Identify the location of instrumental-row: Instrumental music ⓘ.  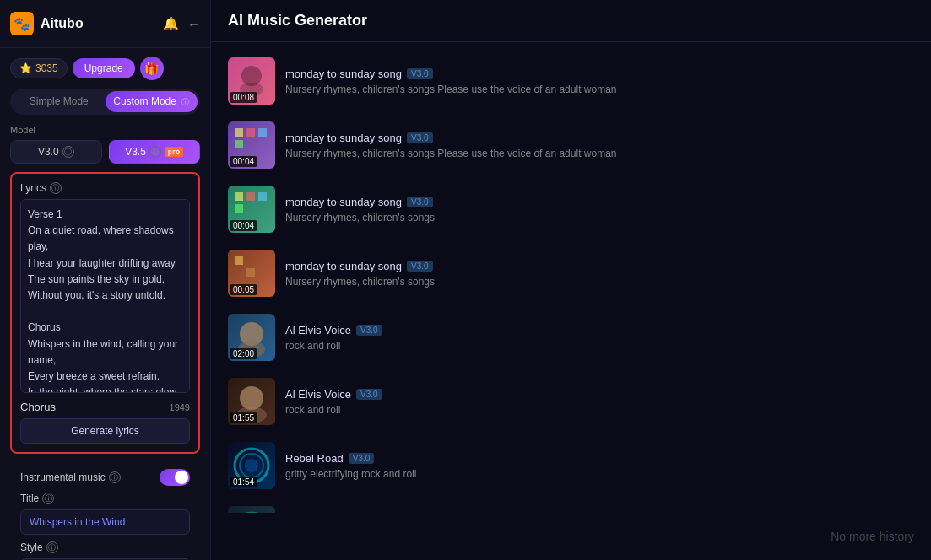
(105, 477).